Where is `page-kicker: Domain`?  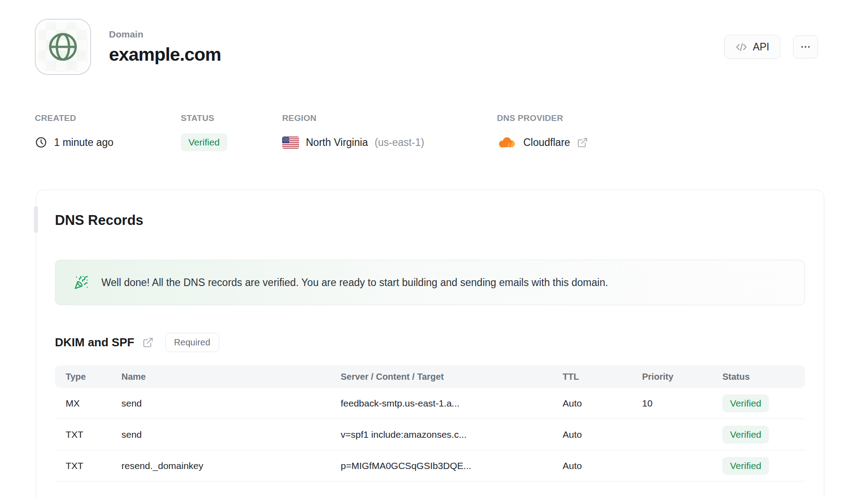 page-kicker: Domain is located at coordinates (165, 34).